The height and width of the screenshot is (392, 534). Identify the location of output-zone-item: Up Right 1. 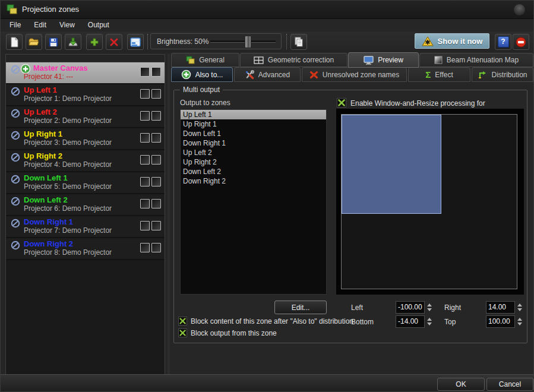
(253, 124).